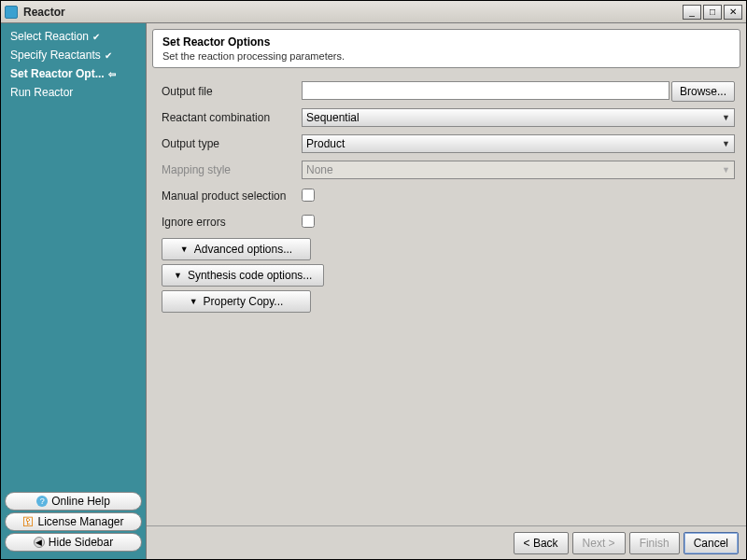 The height and width of the screenshot is (560, 747). What do you see at coordinates (73, 542) in the screenshot?
I see `hide-sidebar-button: ◀ Hide Sidebar` at bounding box center [73, 542].